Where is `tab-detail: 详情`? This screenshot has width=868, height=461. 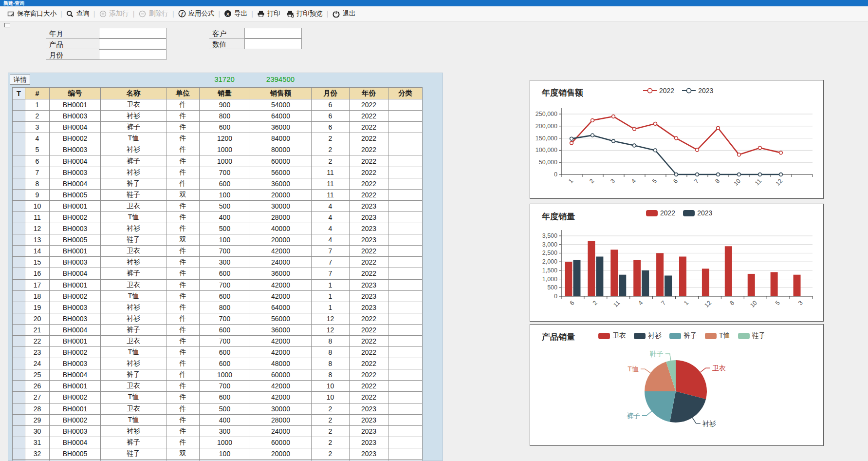 tab-detail: 详情 is located at coordinates (20, 80).